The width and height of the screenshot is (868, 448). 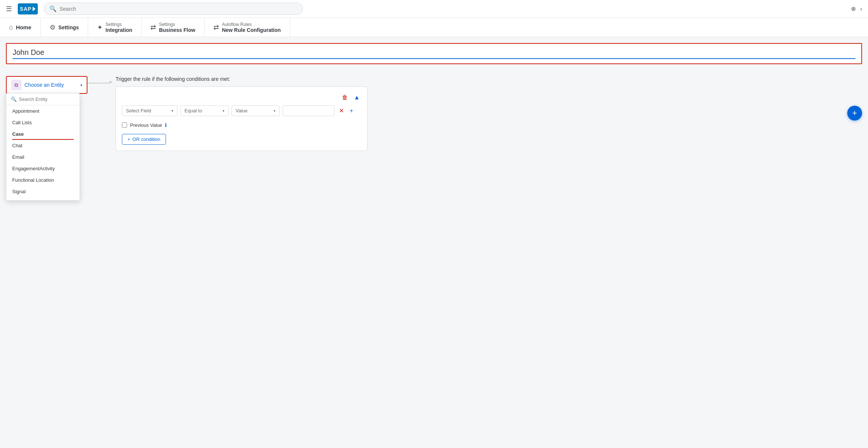 What do you see at coordinates (82, 85) in the screenshot?
I see `entity-chevron-icon: ▾` at bounding box center [82, 85].